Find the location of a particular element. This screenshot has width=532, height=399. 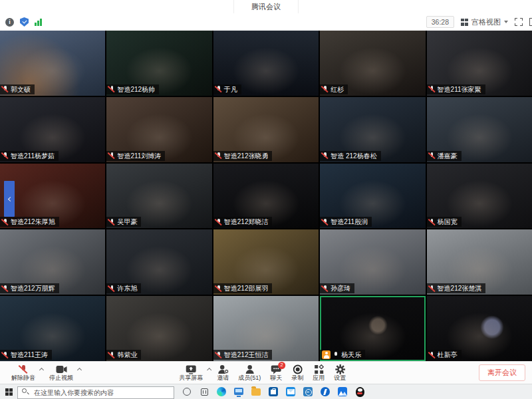

participant-tile: 智造211王涛 is located at coordinates (53, 329).